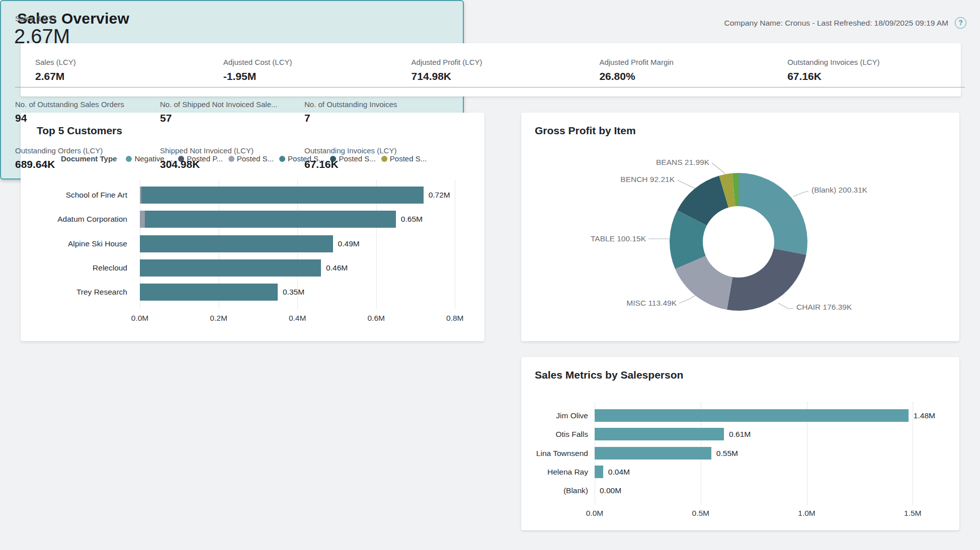 The height and width of the screenshot is (550, 980). Describe the element at coordinates (740, 434) in the screenshot. I see `value-label: 0.61M` at that location.